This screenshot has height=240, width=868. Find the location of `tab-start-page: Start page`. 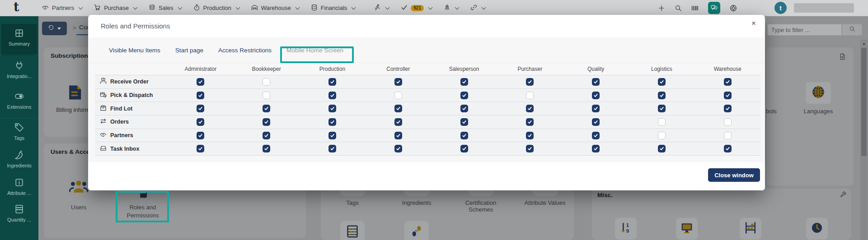

tab-start-page: Start page is located at coordinates (189, 51).